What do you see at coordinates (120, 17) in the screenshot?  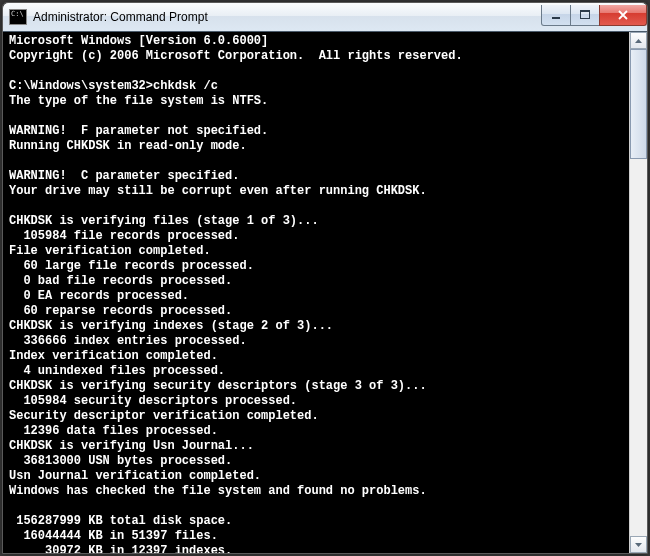 I see `window-title: Administrator: Command Prompt` at bounding box center [120, 17].